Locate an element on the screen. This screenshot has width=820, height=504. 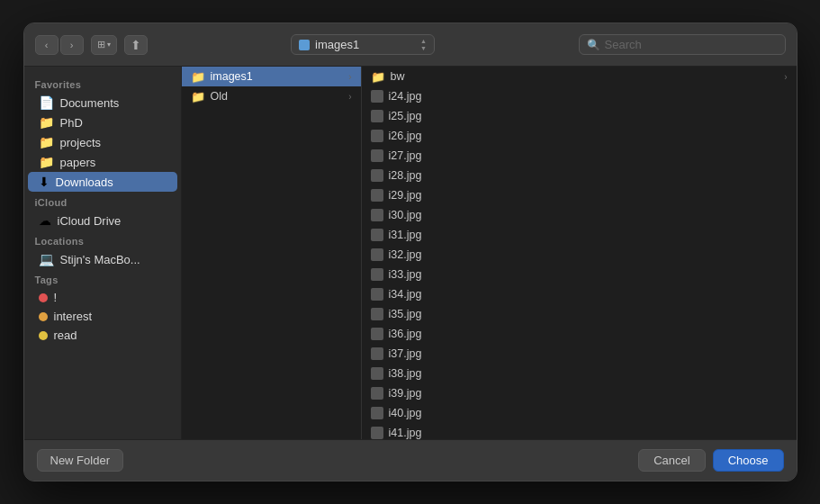
sidebar-item-tag-exclaim: ! is located at coordinates (103, 297).